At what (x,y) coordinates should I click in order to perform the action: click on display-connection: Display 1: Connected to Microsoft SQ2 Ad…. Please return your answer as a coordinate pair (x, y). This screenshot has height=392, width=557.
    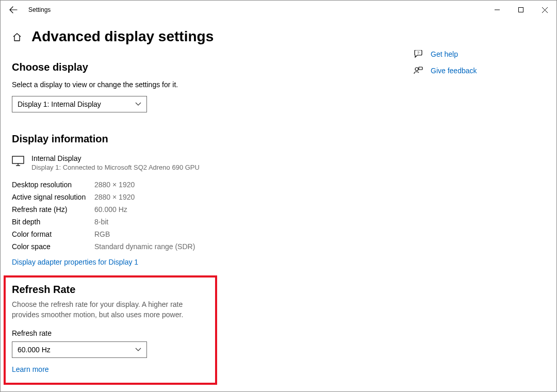
    Looking at the image, I should click on (116, 167).